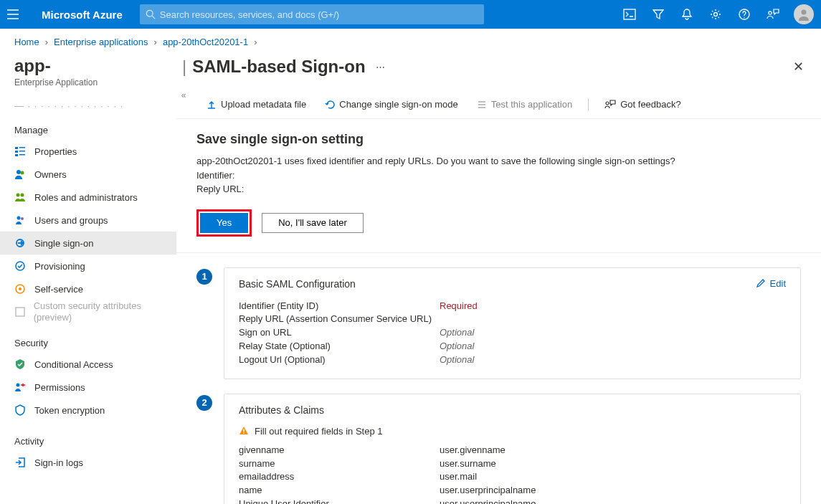  Describe the element at coordinates (512, 490) in the screenshot. I see `claim-row: nameuser.userprincipalname` at that location.